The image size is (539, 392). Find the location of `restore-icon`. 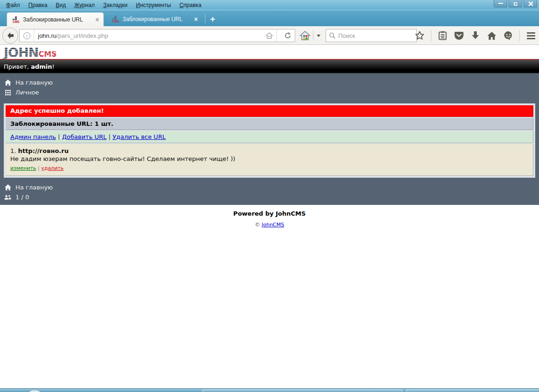

restore-icon is located at coordinates (516, 4).